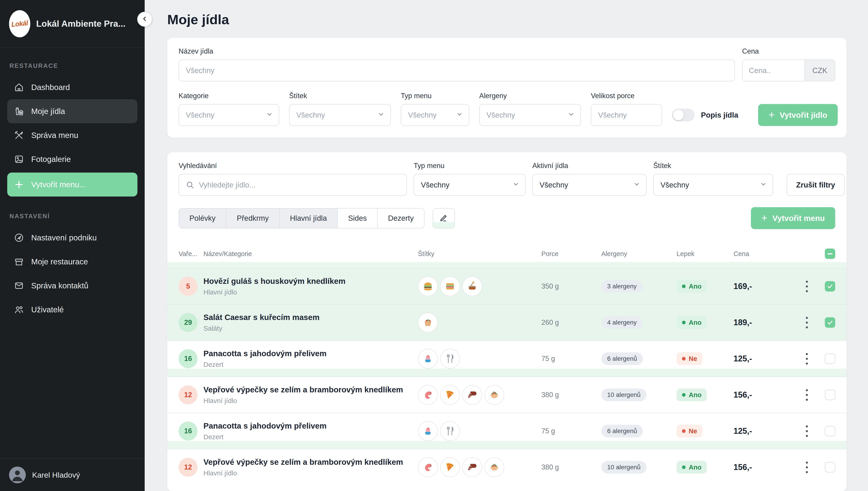  What do you see at coordinates (55, 135) in the screenshot?
I see `sidebar-item-label: Správa menu` at bounding box center [55, 135].